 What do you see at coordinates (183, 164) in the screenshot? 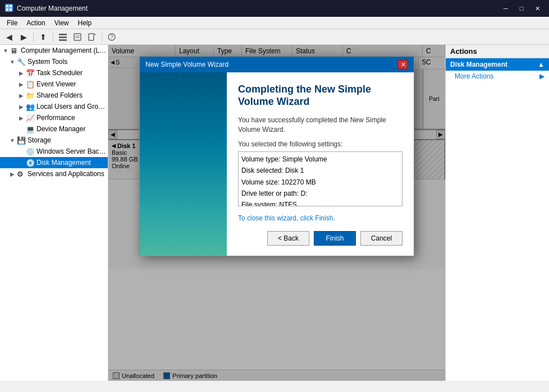
I see `wizard-side-panel` at bounding box center [183, 164].